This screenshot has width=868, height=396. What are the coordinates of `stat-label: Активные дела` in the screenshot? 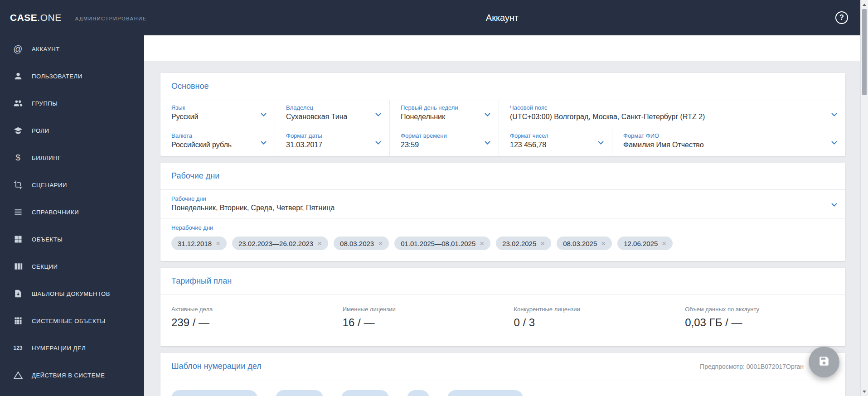 It's located at (246, 309).